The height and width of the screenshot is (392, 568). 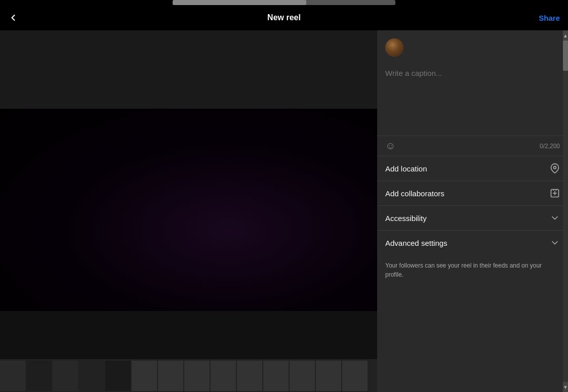 What do you see at coordinates (549, 18) in the screenshot?
I see `share-button: Share` at bounding box center [549, 18].